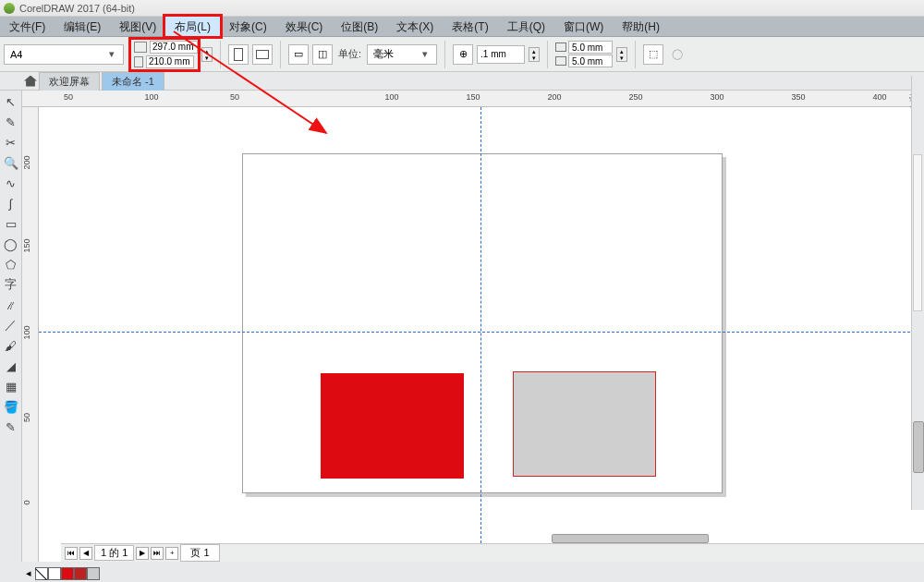  Describe the element at coordinates (11, 203) in the screenshot. I see `tool-smart: ∫` at that location.